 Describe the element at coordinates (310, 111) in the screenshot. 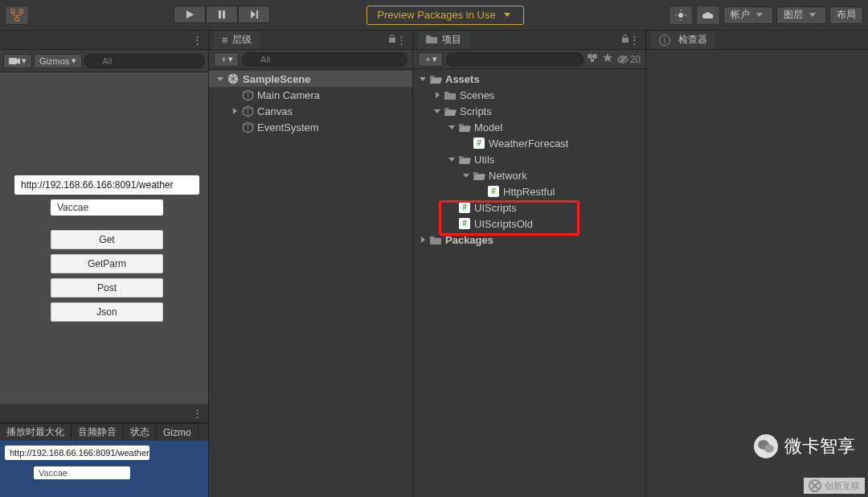

I see `tree-row: Canvas` at that location.